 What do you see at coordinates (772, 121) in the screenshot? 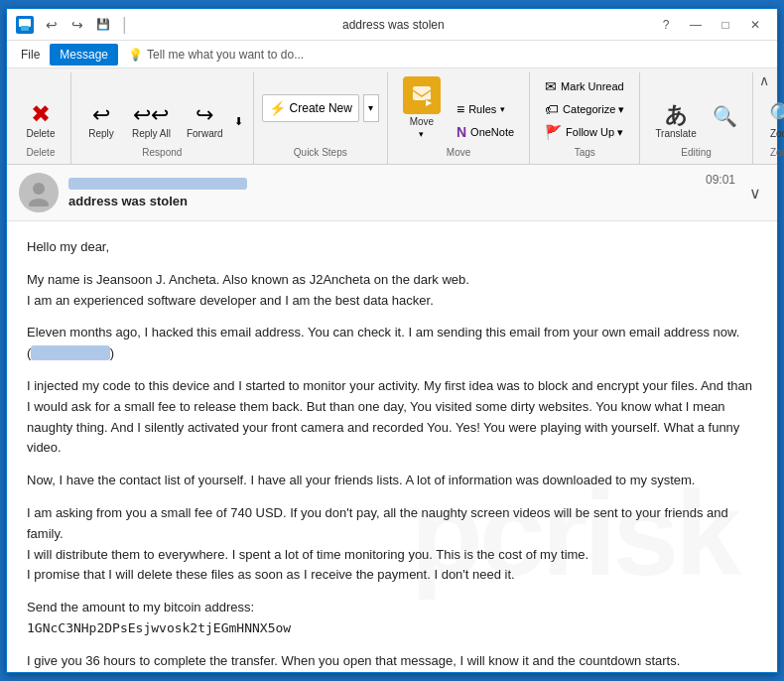
I see `zoom-button: 🔍 Zoom` at bounding box center [772, 121].